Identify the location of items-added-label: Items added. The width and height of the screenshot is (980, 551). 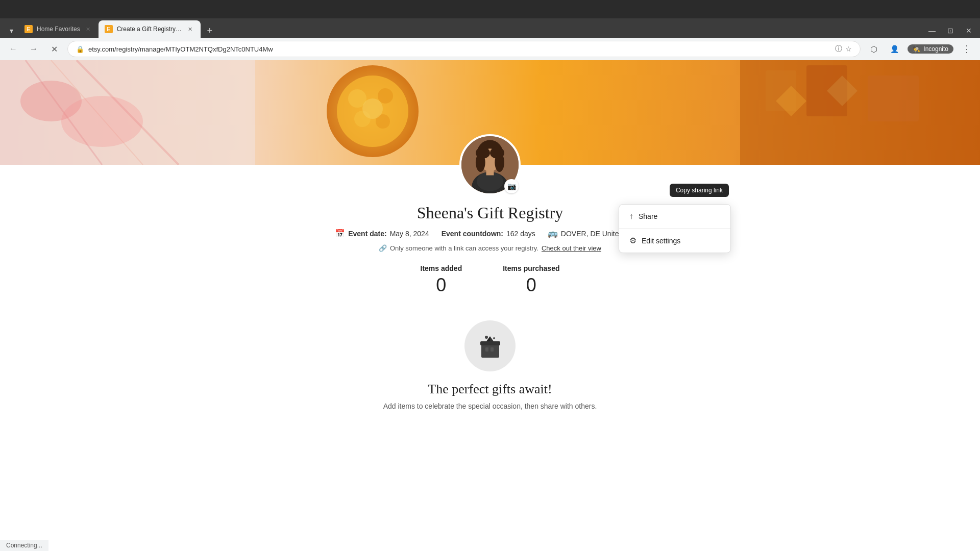
(442, 268).